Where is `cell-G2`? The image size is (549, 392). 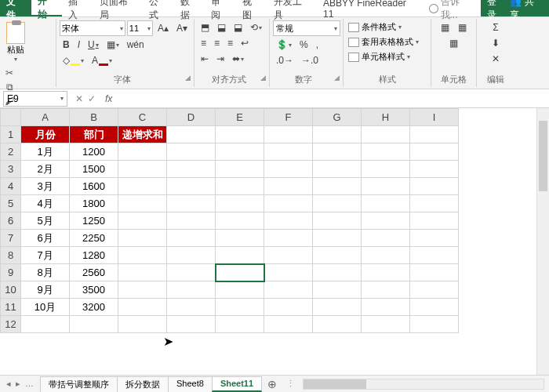 cell-G2 is located at coordinates (337, 152).